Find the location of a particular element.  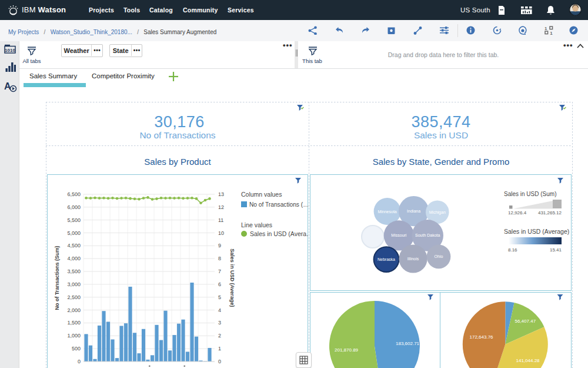

svg-text: 15.41 is located at coordinates (556, 250).